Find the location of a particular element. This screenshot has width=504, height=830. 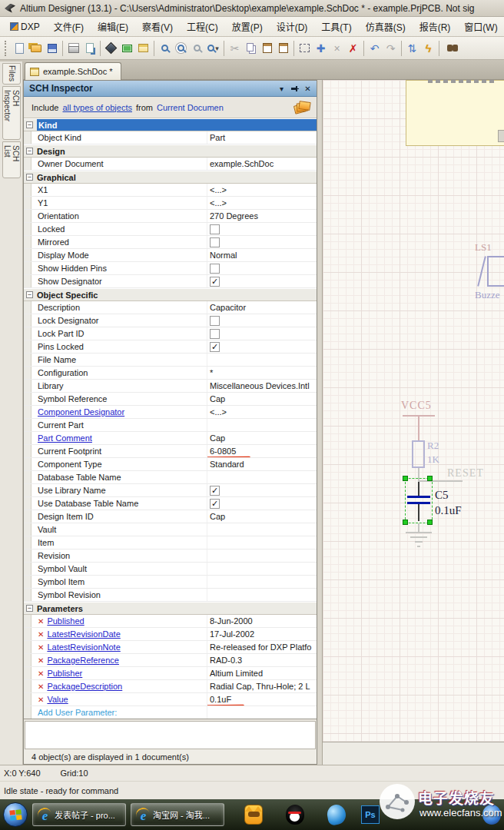

menu-item-7: 工具(T) is located at coordinates (337, 26).